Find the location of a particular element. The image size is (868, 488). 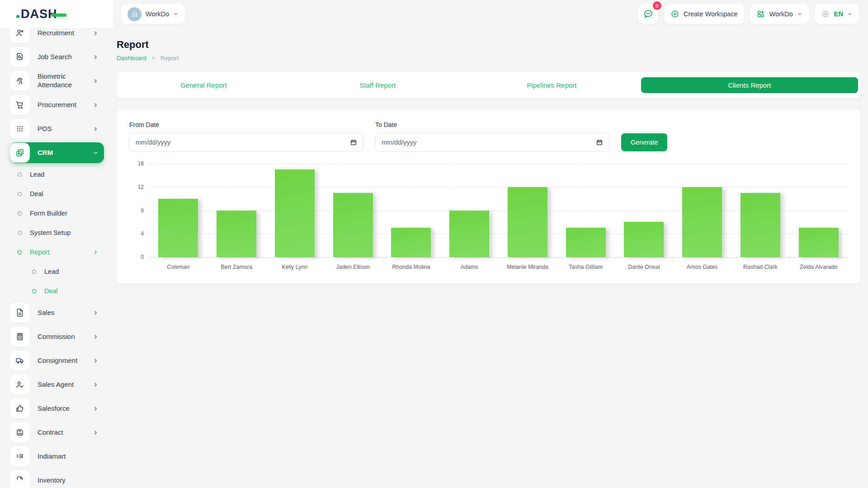

calculator-icon is located at coordinates (20, 337).